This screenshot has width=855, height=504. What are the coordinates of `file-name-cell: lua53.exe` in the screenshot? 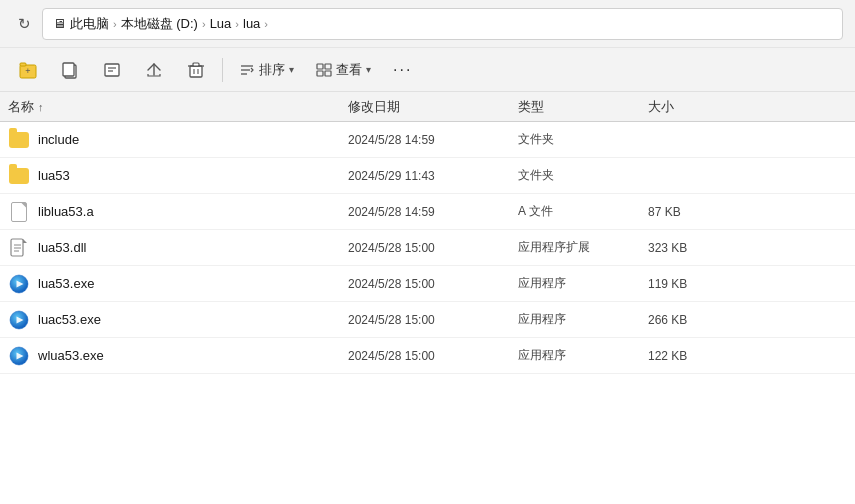 It's located at (178, 284).